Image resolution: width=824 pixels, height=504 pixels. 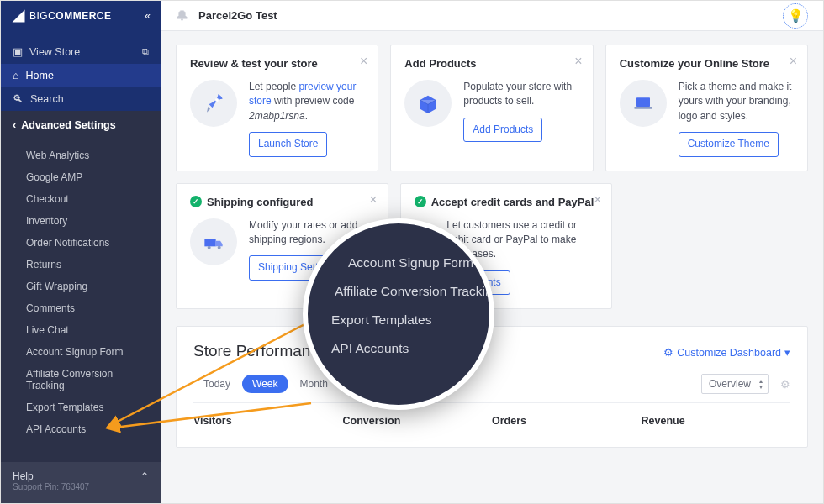 I want to click on chevron-down-icon: ▾, so click(x=787, y=353).